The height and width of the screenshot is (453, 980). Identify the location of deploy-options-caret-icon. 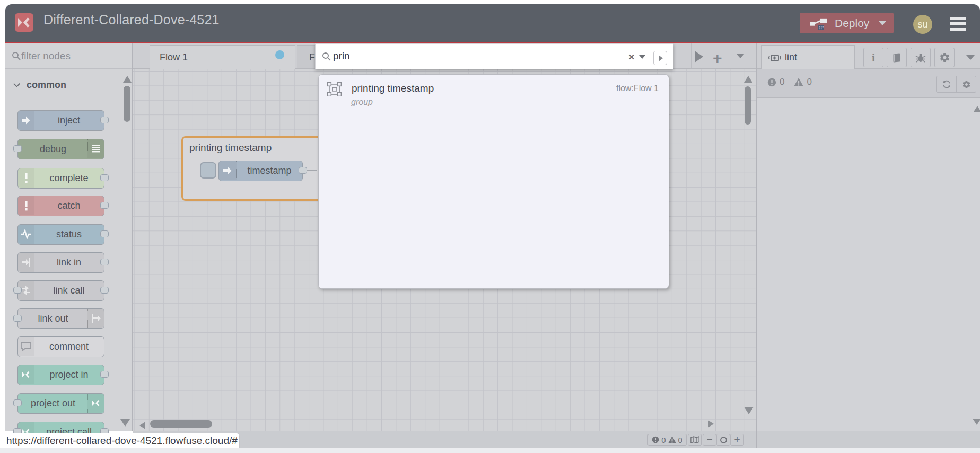
(882, 23).